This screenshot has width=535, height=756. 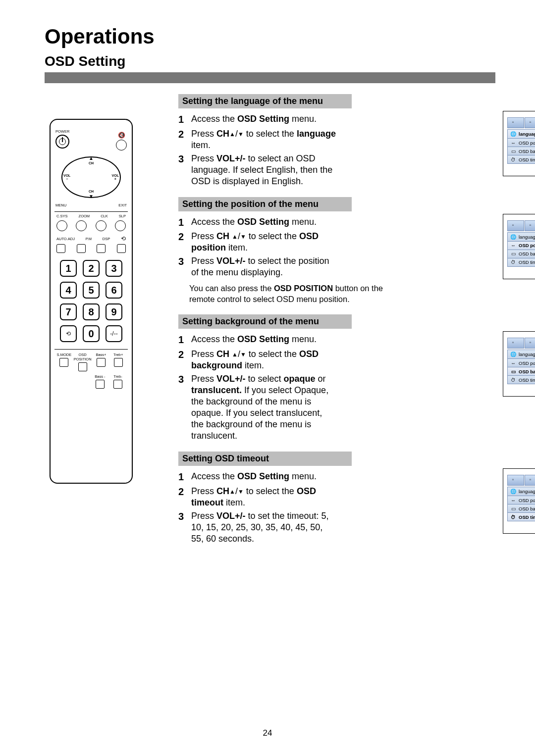 I want to click on step-item: 3Press VOL+/- to select an OSD language.…, so click(x=258, y=170).